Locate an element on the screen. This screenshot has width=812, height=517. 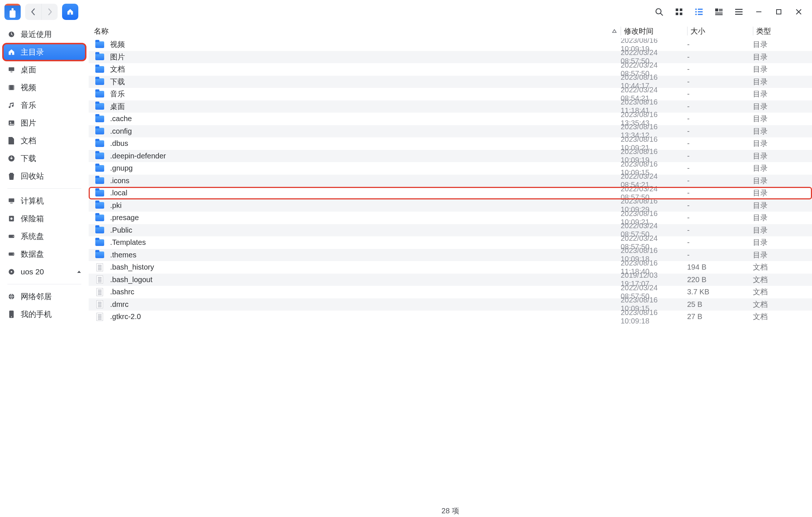
minimize-button is located at coordinates (759, 12).